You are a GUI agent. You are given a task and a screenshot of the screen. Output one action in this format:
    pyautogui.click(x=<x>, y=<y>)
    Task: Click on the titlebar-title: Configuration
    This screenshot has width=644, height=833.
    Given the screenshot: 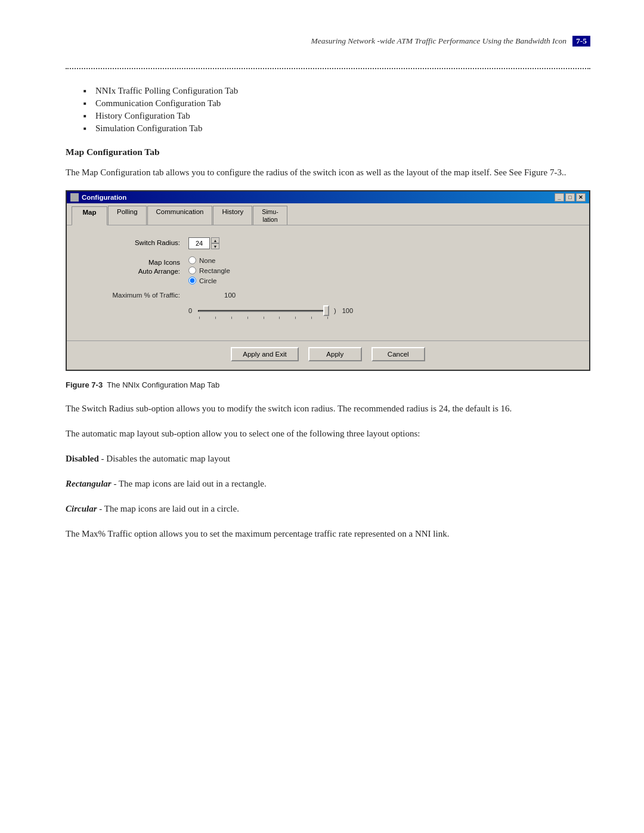 What is the action you would take?
    pyautogui.click(x=98, y=197)
    